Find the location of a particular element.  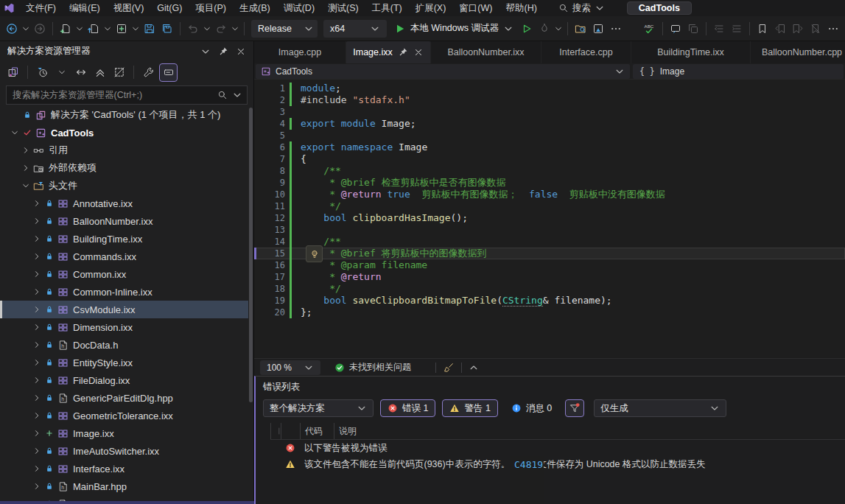

error-filter-button: 错误 1 is located at coordinates (408, 408).